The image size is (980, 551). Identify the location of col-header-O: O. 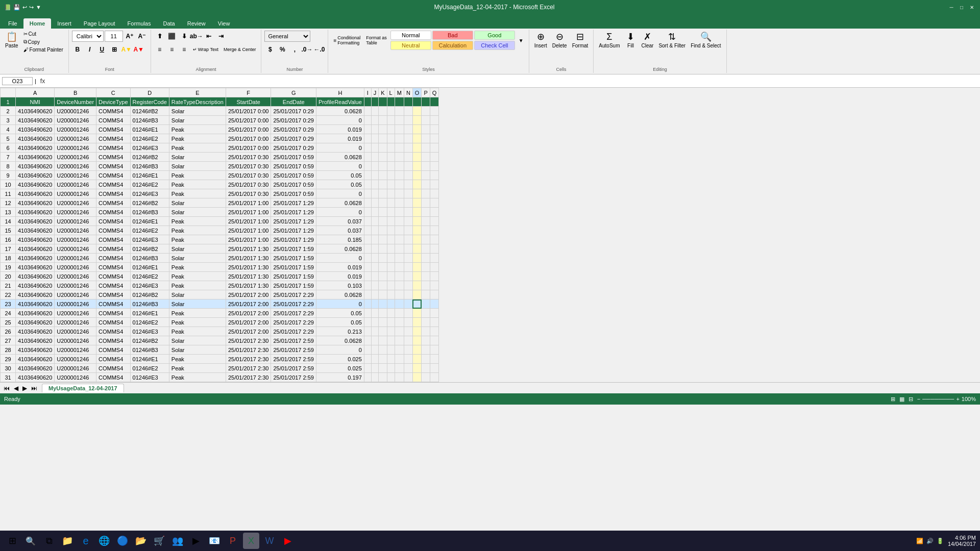
(417, 93).